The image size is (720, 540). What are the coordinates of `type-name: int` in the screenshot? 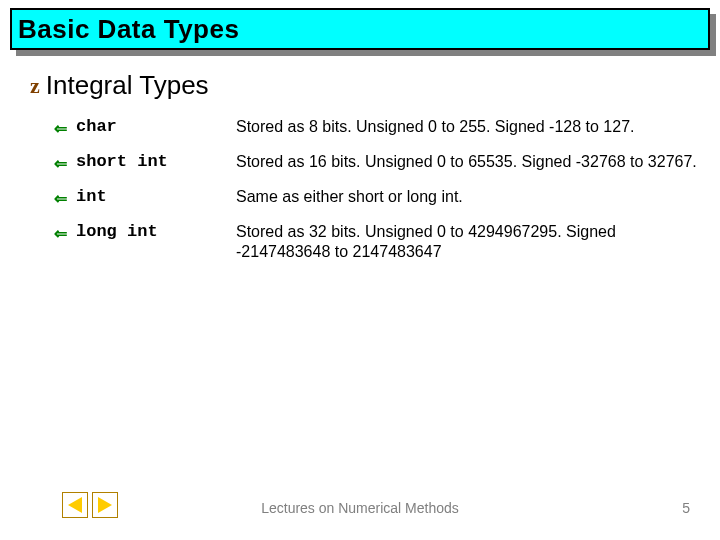 It's located at (92, 196).